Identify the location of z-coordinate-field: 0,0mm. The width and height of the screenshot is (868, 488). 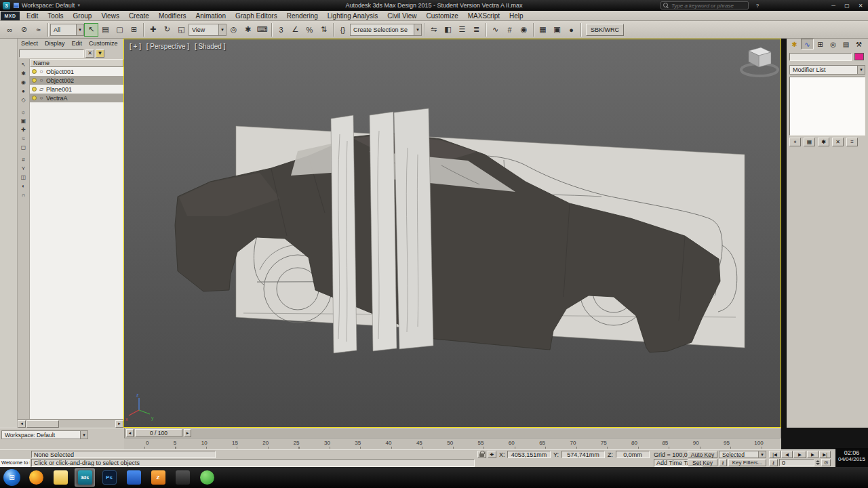
(633, 454).